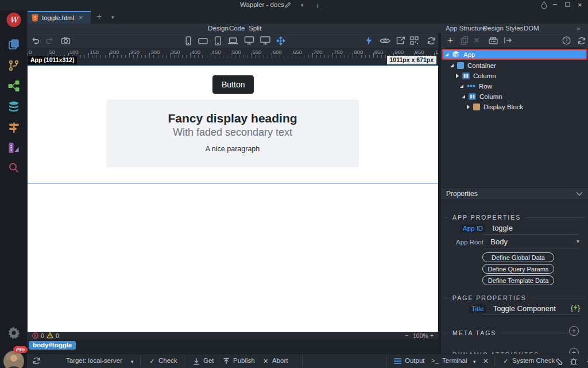  What do you see at coordinates (514, 66) in the screenshot?
I see `tree-item-container: Container` at bounding box center [514, 66].